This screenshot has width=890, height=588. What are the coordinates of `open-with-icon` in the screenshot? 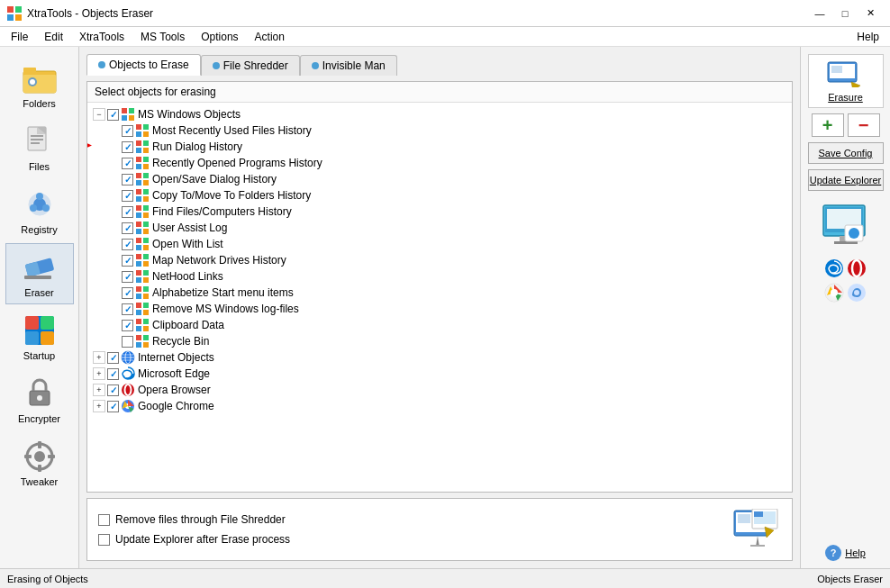 It's located at (142, 244).